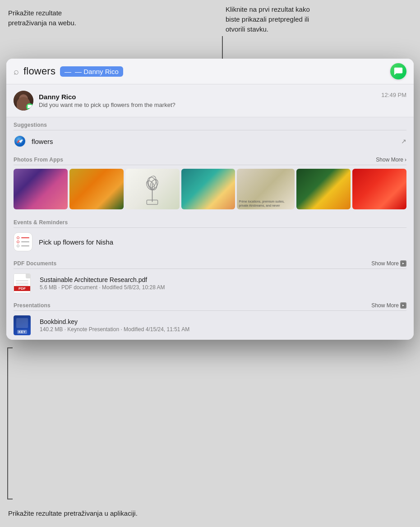 The image size is (420, 527). Describe the element at coordinates (68, 71) in the screenshot. I see `filter-dash: —` at that location.